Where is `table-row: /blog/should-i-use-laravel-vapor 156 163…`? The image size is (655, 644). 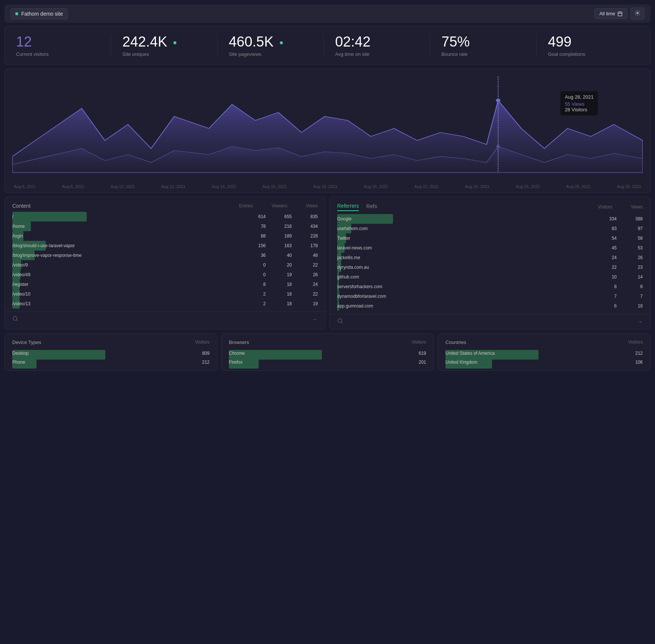
table-row: /blog/should-i-use-laravel-vapor 156 163… is located at coordinates (165, 246).